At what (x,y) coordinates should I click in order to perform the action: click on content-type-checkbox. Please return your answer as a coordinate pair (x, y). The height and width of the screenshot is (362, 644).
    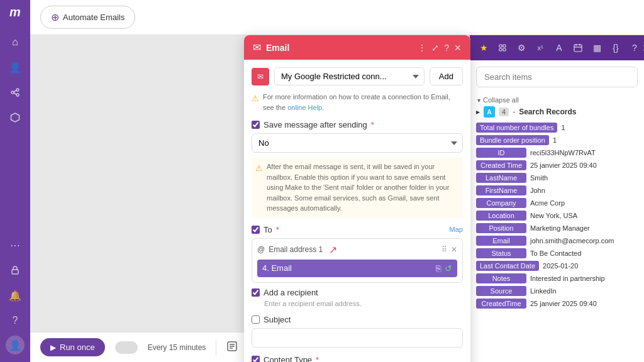
    Looking at the image, I should click on (255, 359).